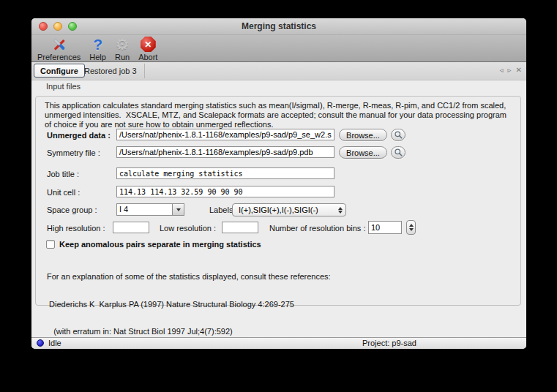  What do you see at coordinates (279, 48) in the screenshot?
I see `toolbar: Preferences ? Help ⚙ Run ✕ Abort` at bounding box center [279, 48].